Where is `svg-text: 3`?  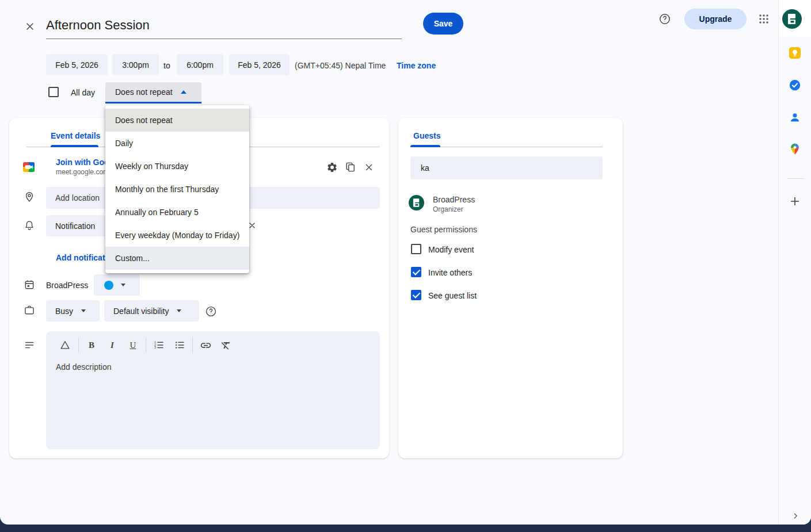
svg-text: 3 is located at coordinates (155, 347).